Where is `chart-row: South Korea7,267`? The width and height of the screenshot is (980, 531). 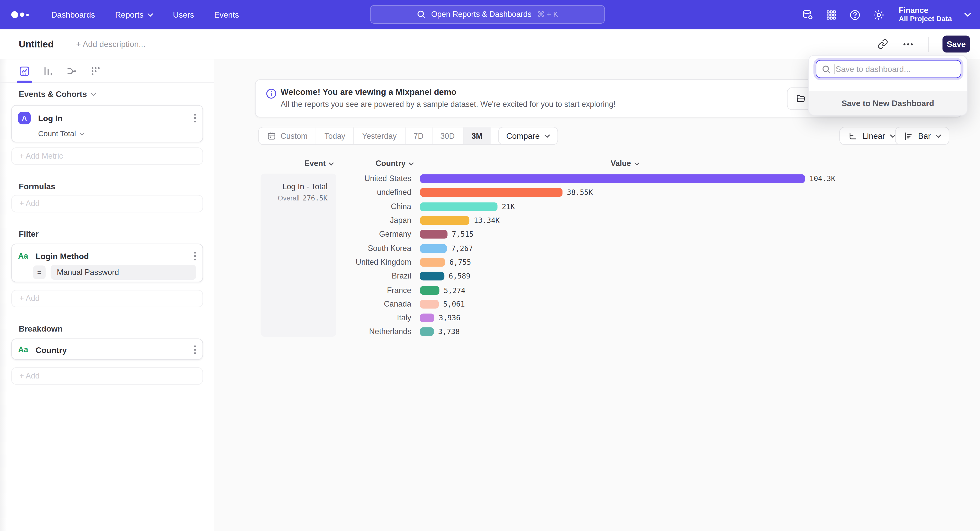 chart-row: South Korea7,267 is located at coordinates (527, 249).